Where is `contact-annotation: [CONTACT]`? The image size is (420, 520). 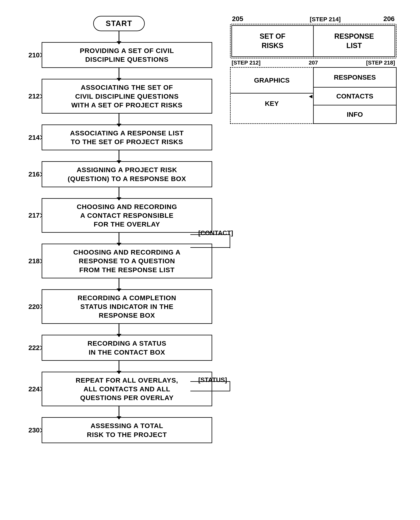 contact-annotation: [CONTACT] is located at coordinates (216, 233).